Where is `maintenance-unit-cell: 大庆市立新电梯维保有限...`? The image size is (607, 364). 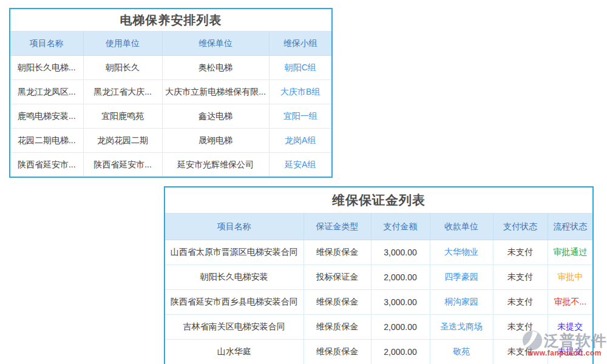
maintenance-unit-cell: 大庆市立新电梯维保有限... is located at coordinates (215, 92).